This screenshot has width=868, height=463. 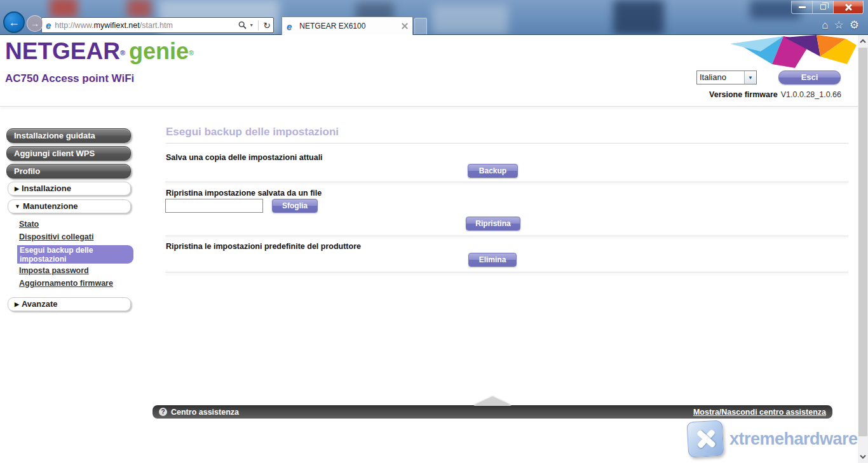 What do you see at coordinates (727, 77) in the screenshot?
I see `language-select: Italiano ▼` at bounding box center [727, 77].